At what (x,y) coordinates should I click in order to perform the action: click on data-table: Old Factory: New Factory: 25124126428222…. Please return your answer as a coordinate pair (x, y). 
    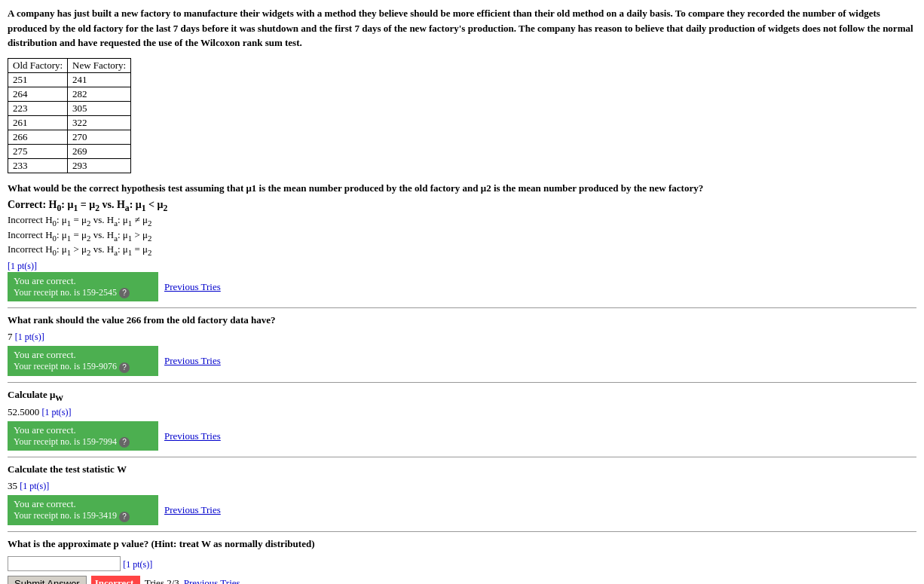
    Looking at the image, I should click on (69, 116).